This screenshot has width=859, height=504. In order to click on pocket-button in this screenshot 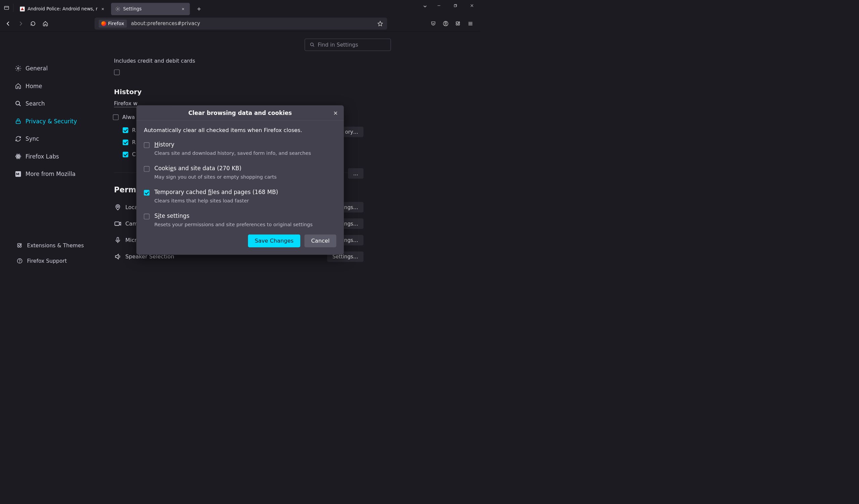, I will do `click(434, 24)`.